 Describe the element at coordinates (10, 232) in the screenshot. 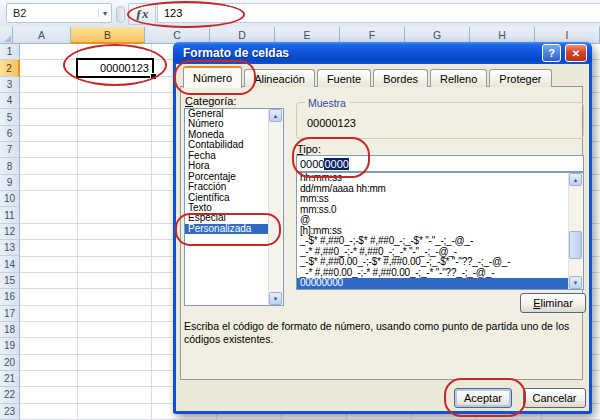

I see `row-header-12: 12` at that location.